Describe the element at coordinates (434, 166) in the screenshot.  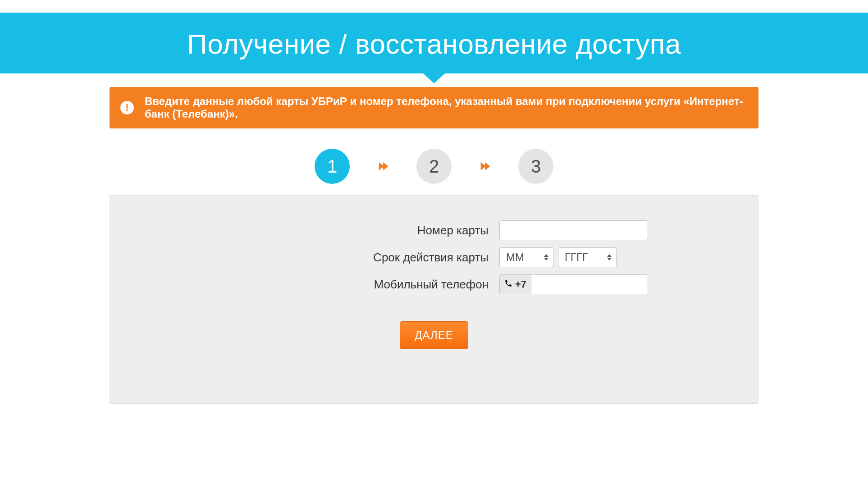
I see `step-indicator: 1 2 3` at that location.